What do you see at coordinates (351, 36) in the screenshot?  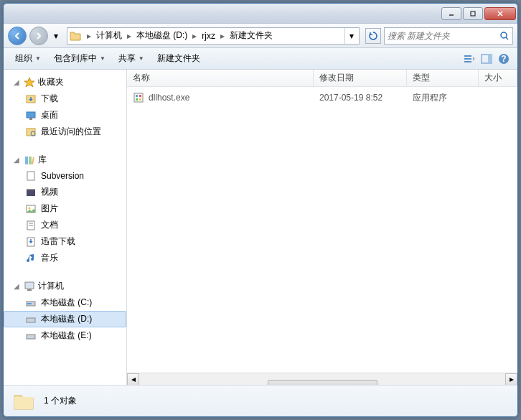 I see `address-dropdown: ▾` at bounding box center [351, 36].